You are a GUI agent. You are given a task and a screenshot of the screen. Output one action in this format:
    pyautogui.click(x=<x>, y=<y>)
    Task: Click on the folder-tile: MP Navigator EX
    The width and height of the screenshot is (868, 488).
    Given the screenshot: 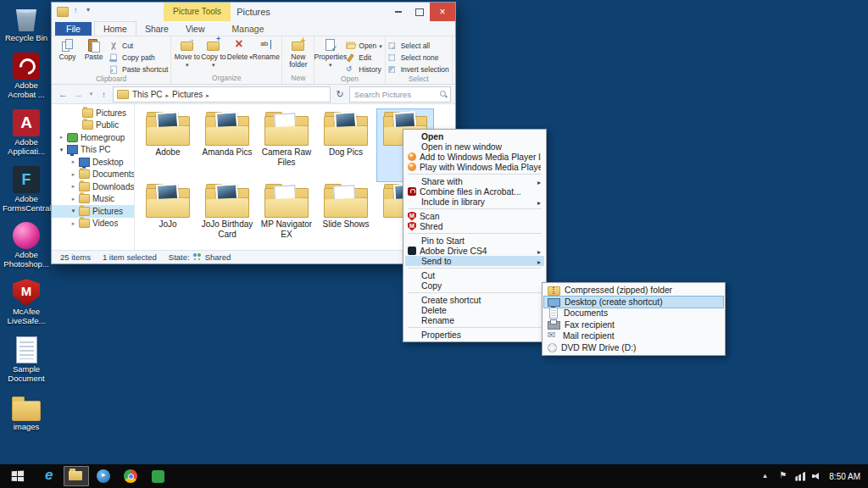 What is the action you would take?
    pyautogui.click(x=287, y=215)
    